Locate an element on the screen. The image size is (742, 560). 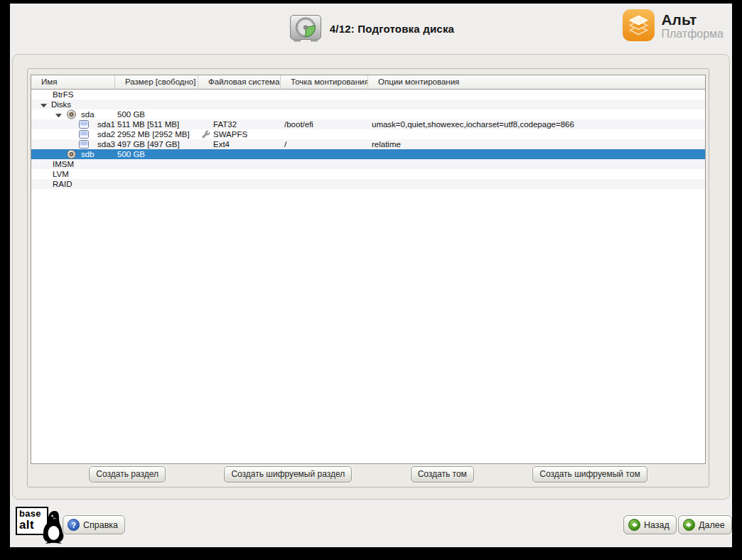
filesystem-value: Ext4 is located at coordinates (222, 144).